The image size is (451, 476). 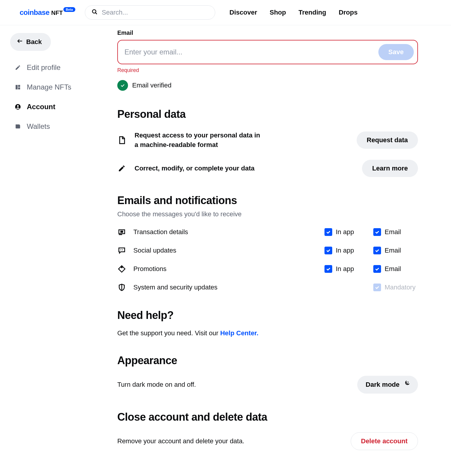 What do you see at coordinates (268, 114) in the screenshot?
I see `personal-data-heading: Personal data` at bounding box center [268, 114].